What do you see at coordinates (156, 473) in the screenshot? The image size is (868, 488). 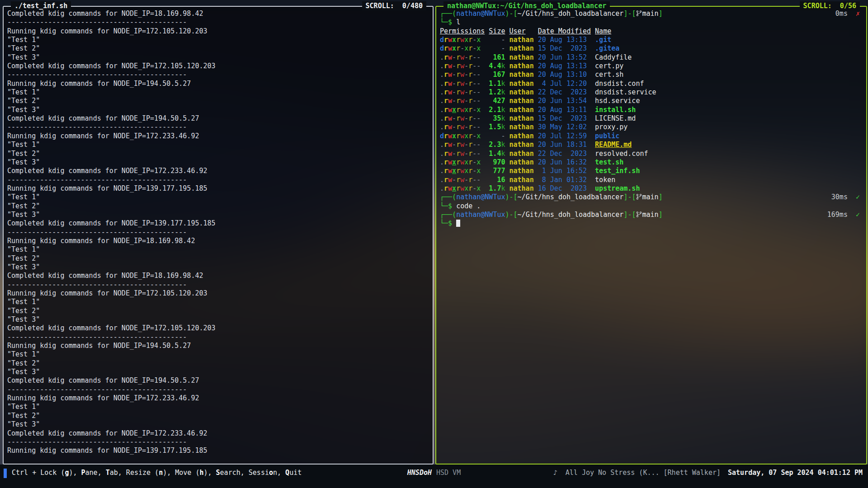 I see `keybinding-hints: Ctrl + Lock (g), Pane, Tab, Resize (n), …` at bounding box center [156, 473].